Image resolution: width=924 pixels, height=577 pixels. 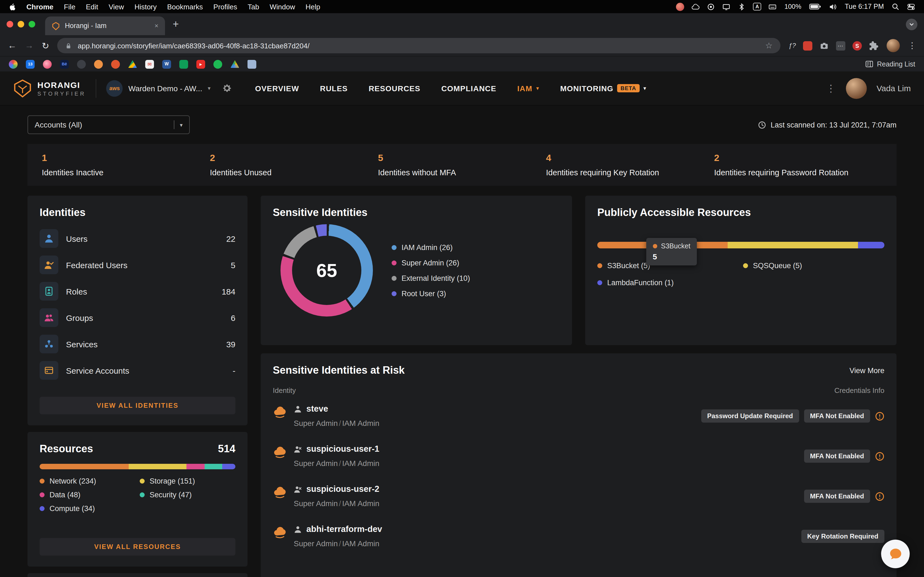 I want to click on bookmark-favicon-drive, so click(x=133, y=64).